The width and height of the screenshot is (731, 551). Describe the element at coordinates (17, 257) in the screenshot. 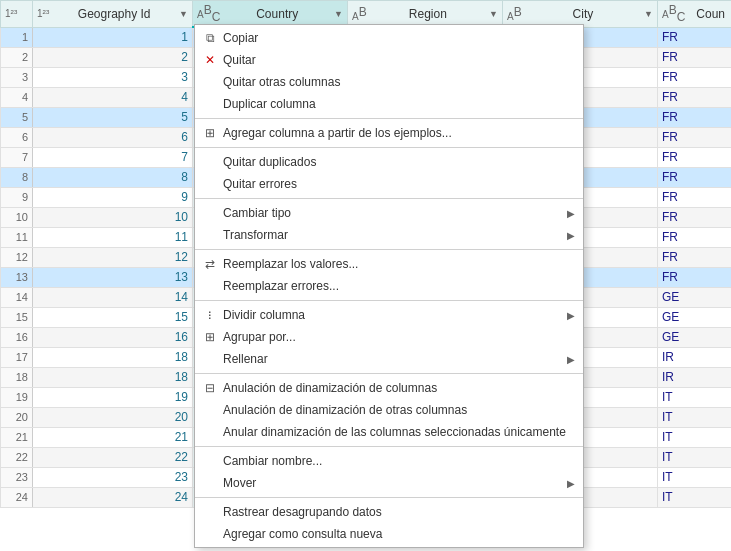

I see `row-number: 12` at that location.